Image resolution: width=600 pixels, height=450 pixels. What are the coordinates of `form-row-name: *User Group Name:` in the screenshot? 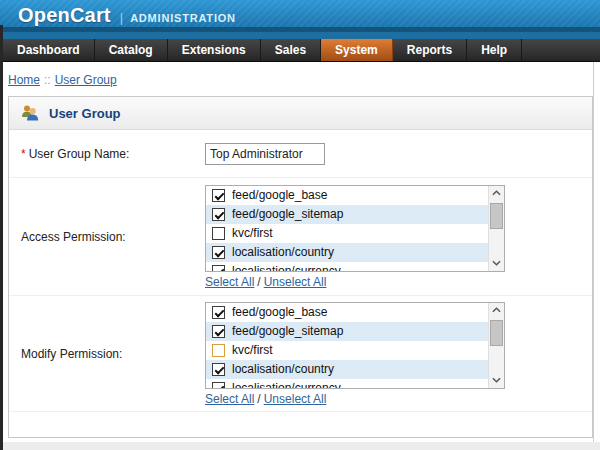 It's located at (300, 154).